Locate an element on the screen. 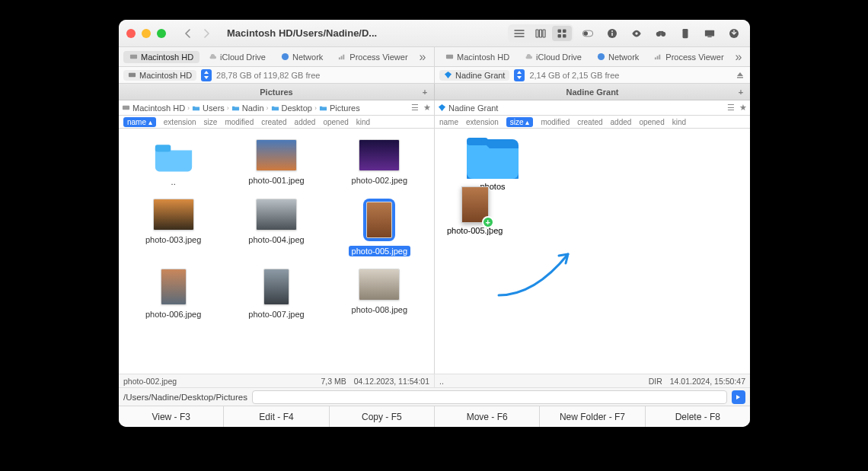  file-item: photo-007.jpeg is located at coordinates (276, 294).